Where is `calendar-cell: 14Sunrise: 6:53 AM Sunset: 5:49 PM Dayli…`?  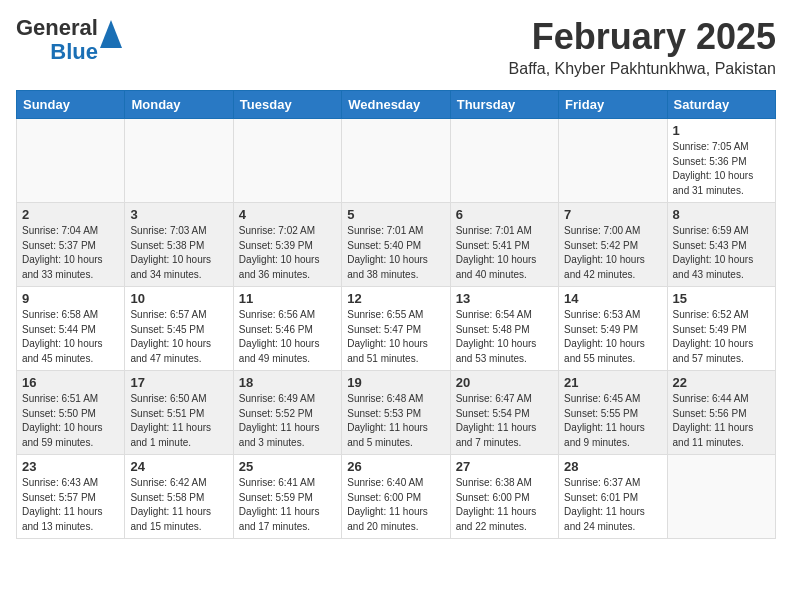 calendar-cell: 14Sunrise: 6:53 AM Sunset: 5:49 PM Dayli… is located at coordinates (613, 329).